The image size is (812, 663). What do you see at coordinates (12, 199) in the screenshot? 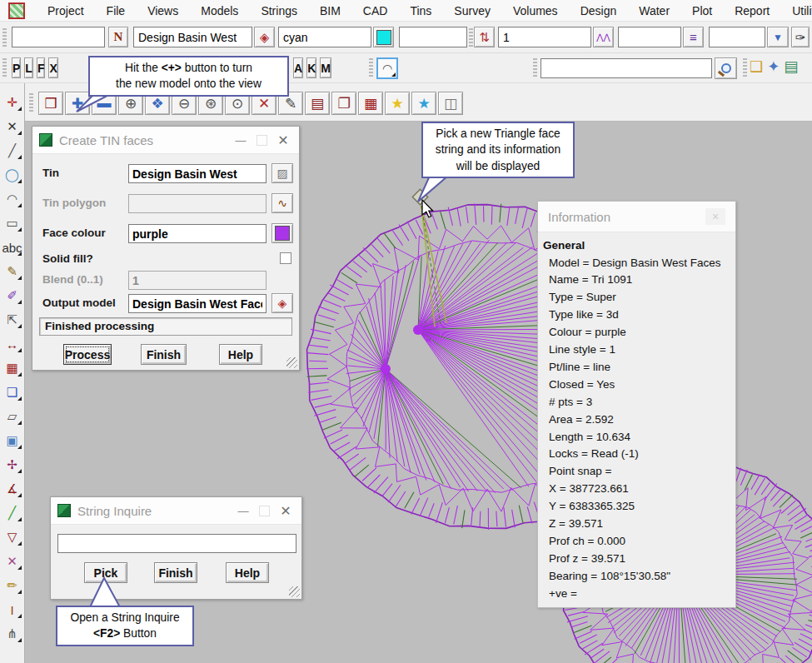
I see `arc-tool-icon: ◠` at bounding box center [12, 199].